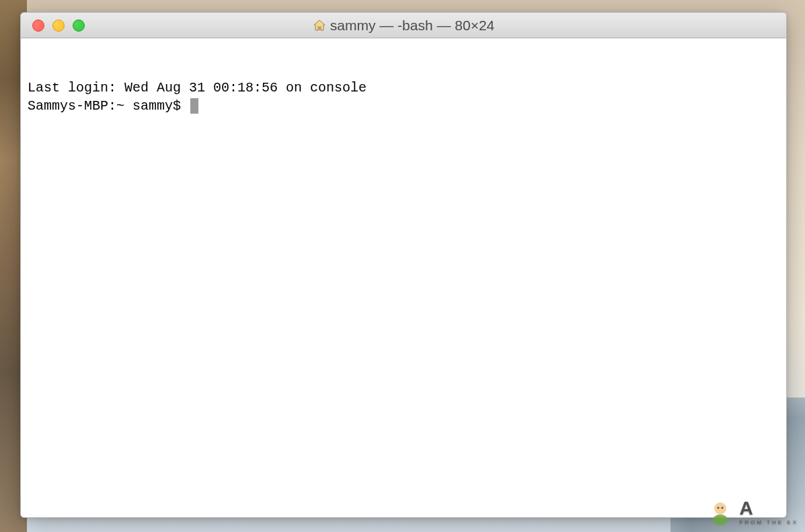  What do you see at coordinates (108, 106) in the screenshot?
I see `terminal-prompt: Sammys-MBP:~ sammy$` at bounding box center [108, 106].